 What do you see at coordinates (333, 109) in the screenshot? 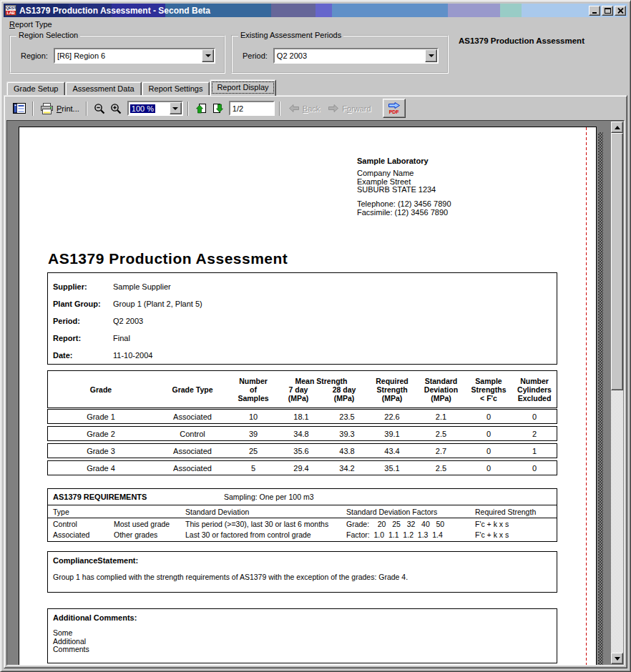
I see `forward-arrow-icon` at bounding box center [333, 109].